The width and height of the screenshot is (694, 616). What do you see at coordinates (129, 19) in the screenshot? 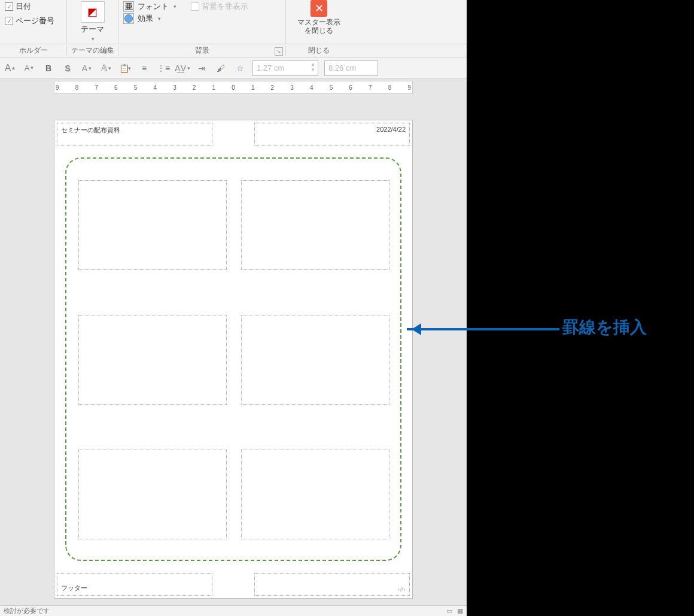
I see `effects-icon` at bounding box center [129, 19].